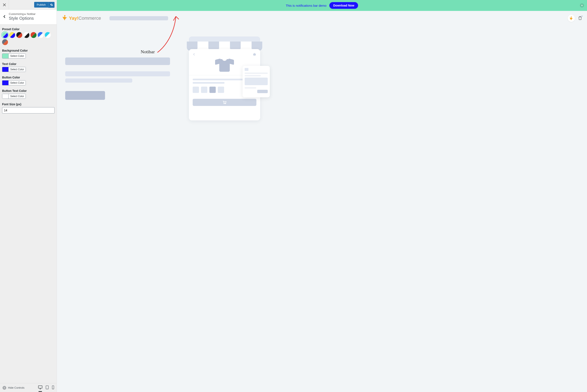 Image resolution: width=587 pixels, height=392 pixels. Describe the element at coordinates (582, 16) in the screenshot. I see `cart-badge` at that location.